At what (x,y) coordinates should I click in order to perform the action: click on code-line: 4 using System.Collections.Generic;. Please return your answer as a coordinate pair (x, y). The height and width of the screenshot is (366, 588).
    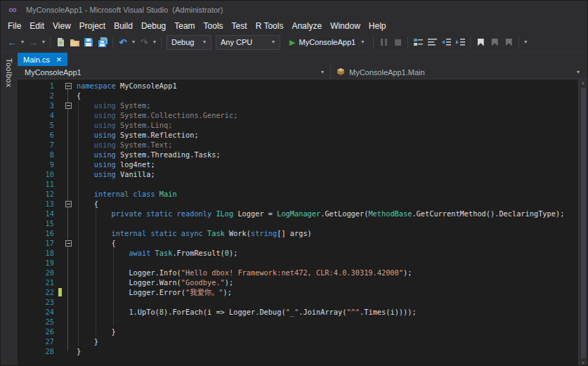
    Looking at the image, I should click on (298, 115).